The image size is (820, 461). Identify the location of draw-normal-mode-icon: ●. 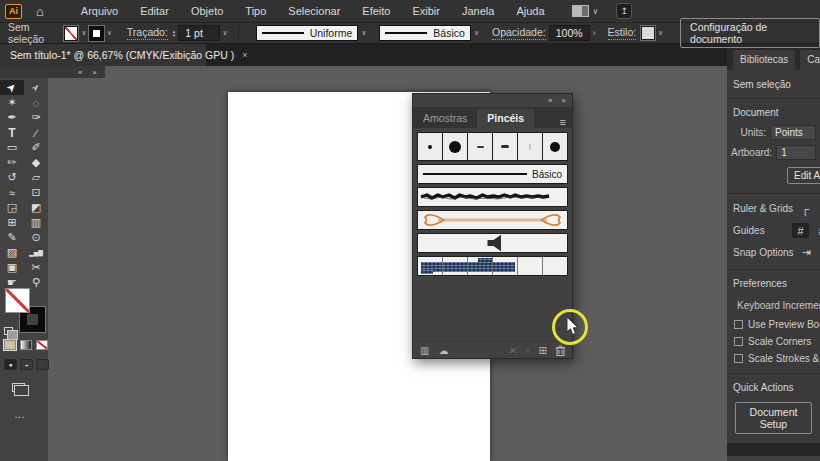
(10, 364).